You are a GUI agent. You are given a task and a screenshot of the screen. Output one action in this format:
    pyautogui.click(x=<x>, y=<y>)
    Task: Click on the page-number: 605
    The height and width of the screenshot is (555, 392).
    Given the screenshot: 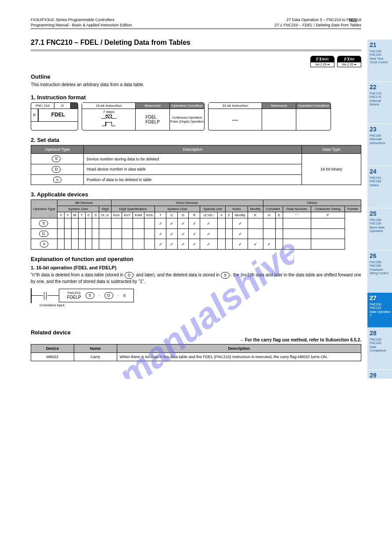 What is the action you would take?
    pyautogui.click(x=353, y=20)
    